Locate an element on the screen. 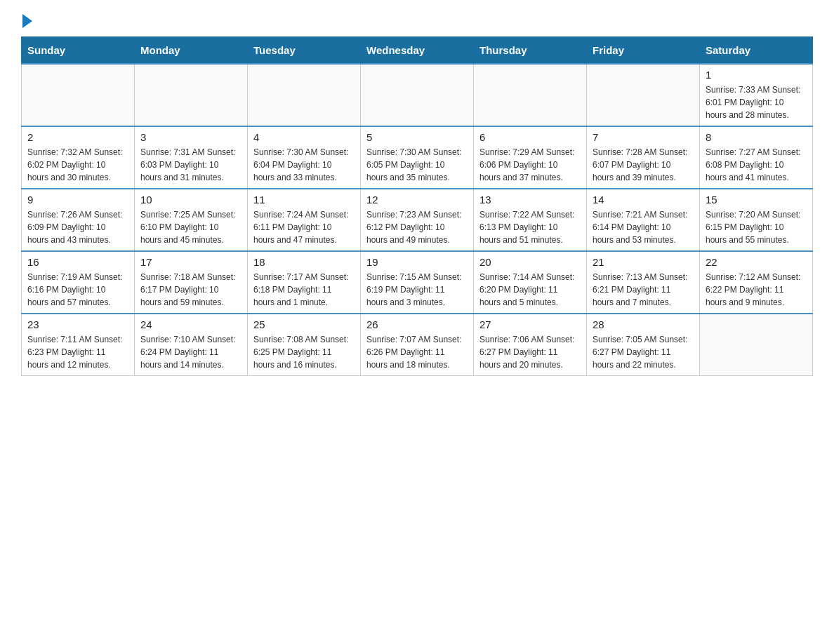  day-number: 8 is located at coordinates (756, 137).